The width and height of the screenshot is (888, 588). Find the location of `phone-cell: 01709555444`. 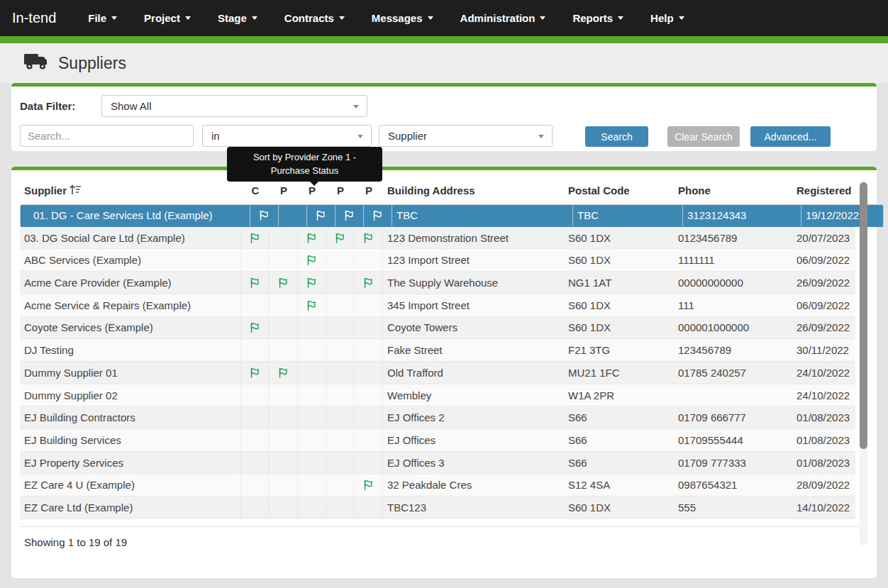

phone-cell: 01709555444 is located at coordinates (733, 440).